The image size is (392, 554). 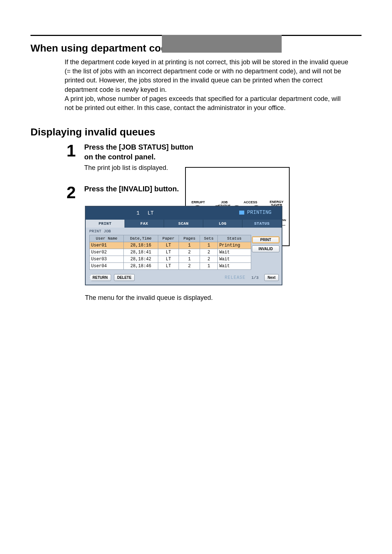 I want to click on tab-log: LOG, so click(x=223, y=224).